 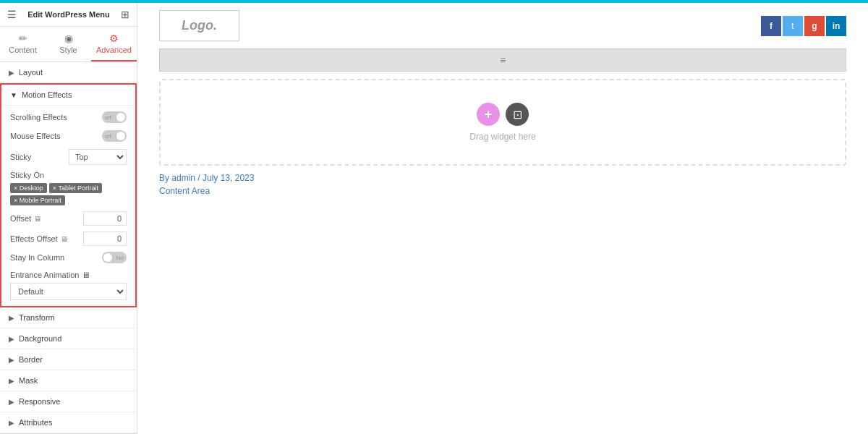 What do you see at coordinates (503, 60) in the screenshot?
I see `nav-bar: ≡` at bounding box center [503, 60].